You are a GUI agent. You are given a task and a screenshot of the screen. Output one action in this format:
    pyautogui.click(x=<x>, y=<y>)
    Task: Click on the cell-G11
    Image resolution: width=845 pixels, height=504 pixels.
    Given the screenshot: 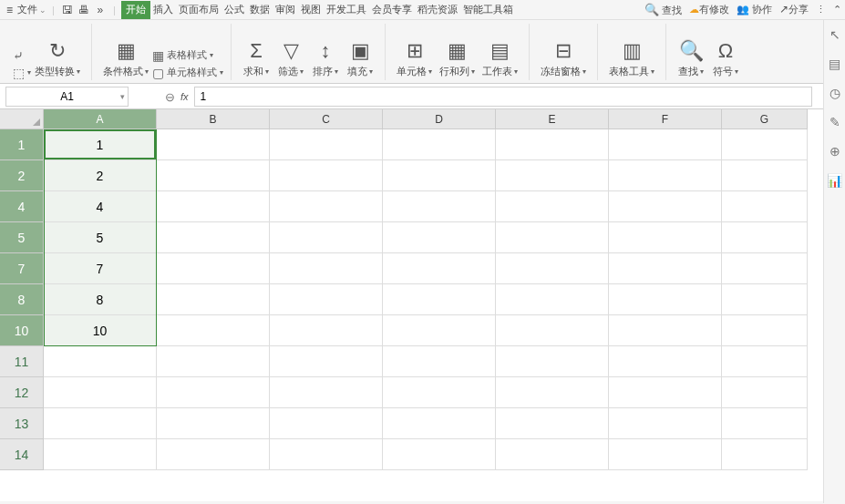 What is the action you would take?
    pyautogui.click(x=765, y=362)
    